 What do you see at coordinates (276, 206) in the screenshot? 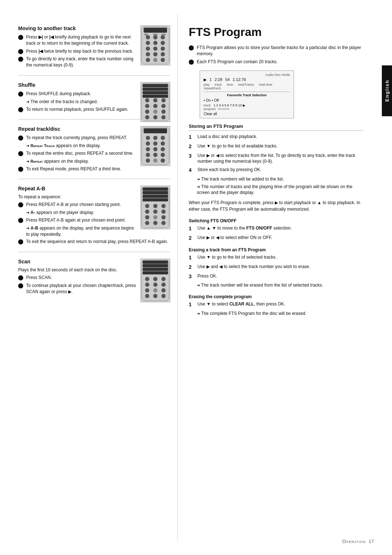
I see `storing-note: When your FTS Program is complete, press…` at bounding box center [276, 206].